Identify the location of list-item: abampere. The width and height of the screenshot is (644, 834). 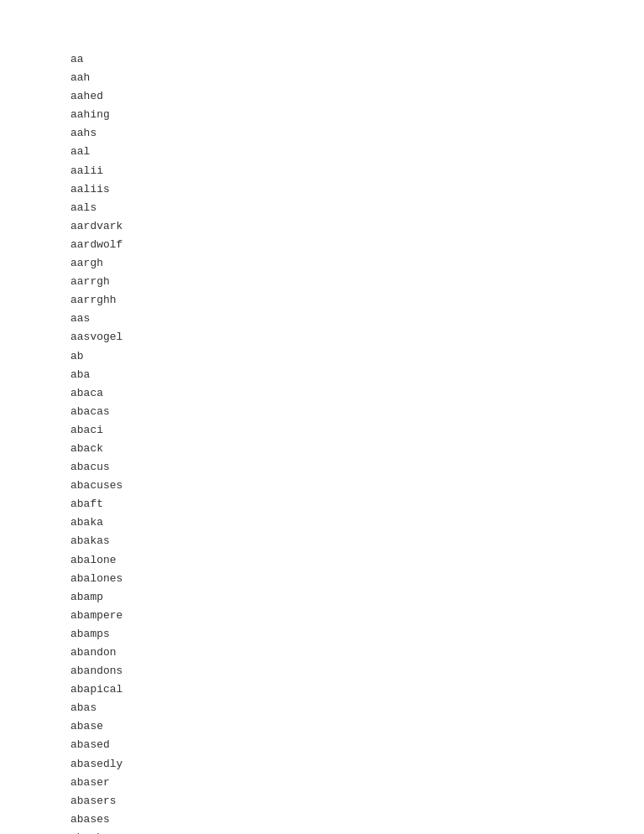
(322, 616).